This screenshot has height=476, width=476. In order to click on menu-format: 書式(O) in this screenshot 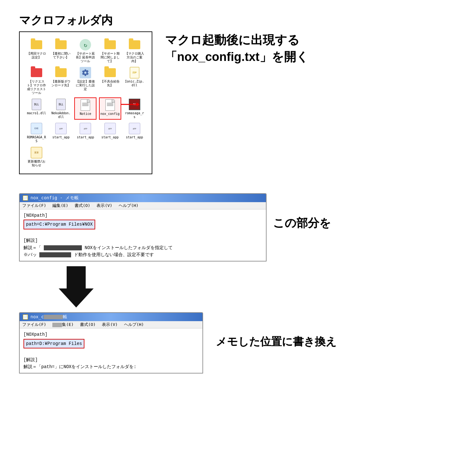, I will do `click(83, 206)`.